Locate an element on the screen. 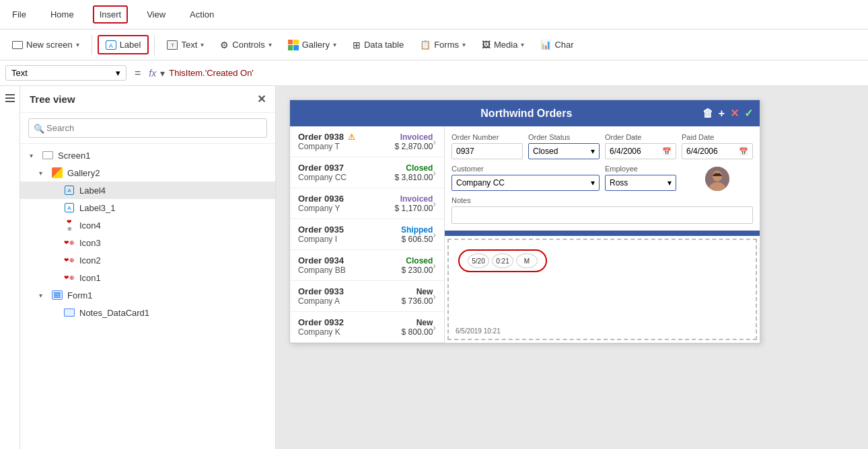  label-tree-icon-3-1: A is located at coordinates (69, 208).